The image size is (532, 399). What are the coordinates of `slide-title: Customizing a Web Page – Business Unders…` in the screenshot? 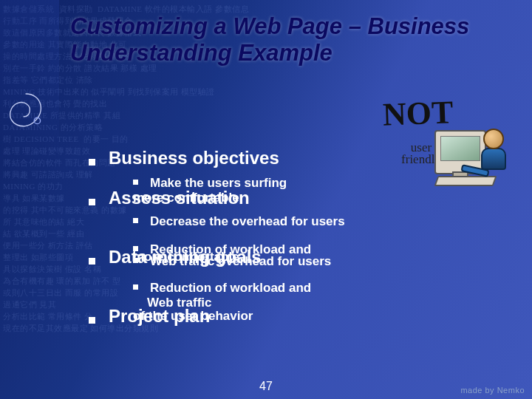 It's located at (294, 40).